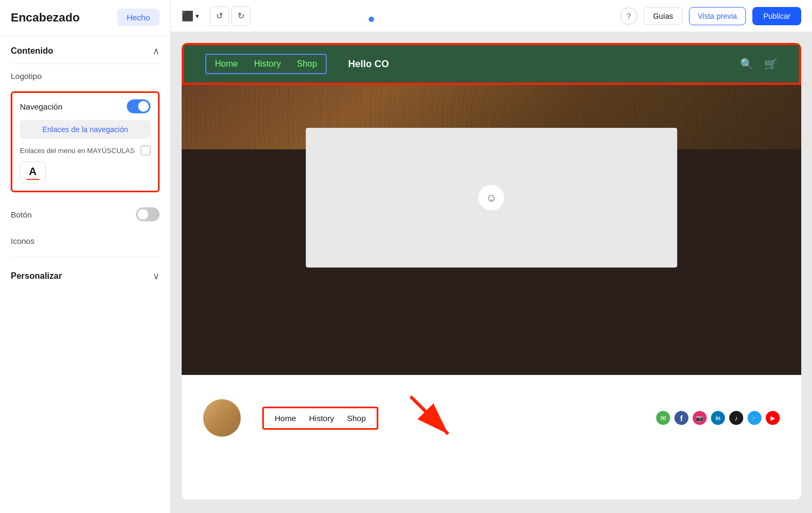 The image size is (812, 513). Describe the element at coordinates (41, 106) in the screenshot. I see `navegacion-label: Navegación` at that location.